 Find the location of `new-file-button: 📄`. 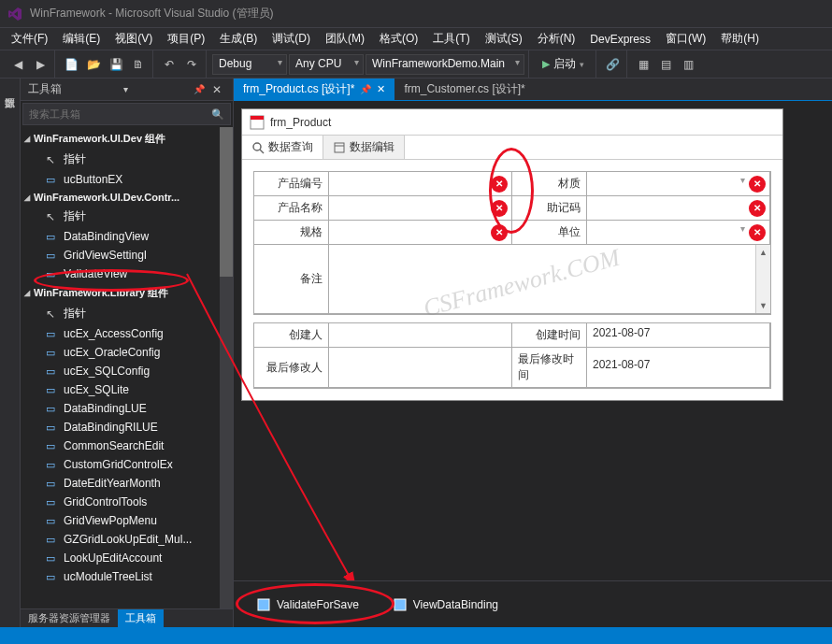

new-file-button: 📄 is located at coordinates (71, 64).